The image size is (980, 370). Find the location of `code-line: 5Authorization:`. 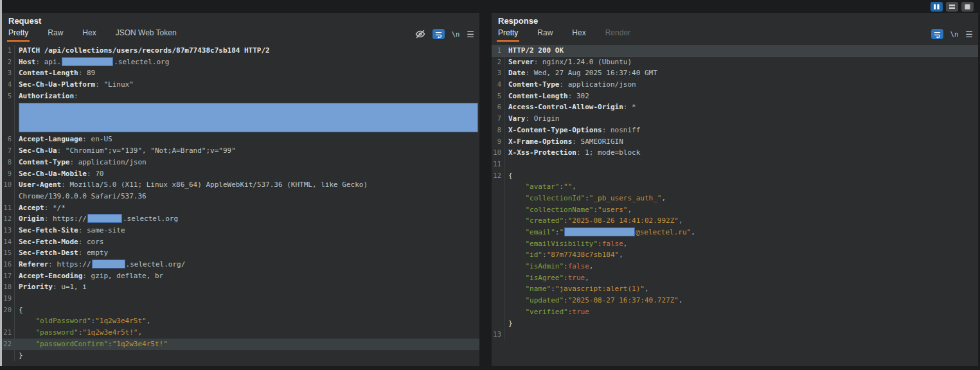

code-line: 5Authorization: is located at coordinates (240, 96).